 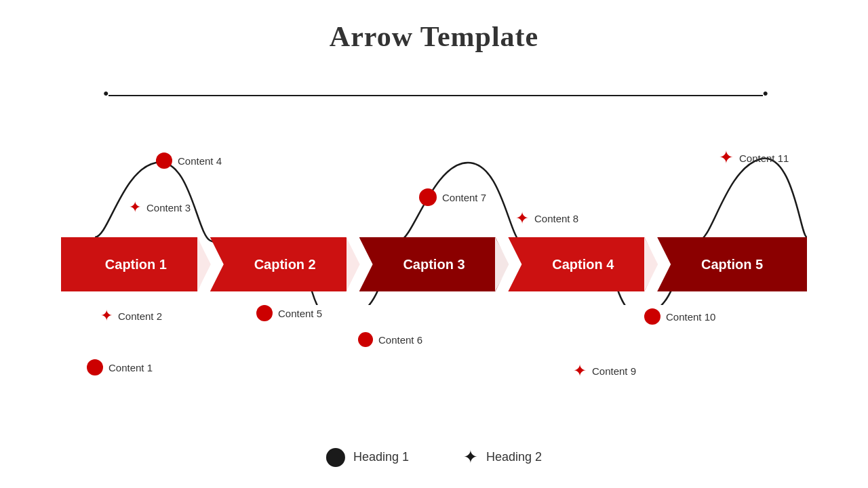 What do you see at coordinates (136, 264) in the screenshot?
I see `segment-1: Caption 1` at bounding box center [136, 264].